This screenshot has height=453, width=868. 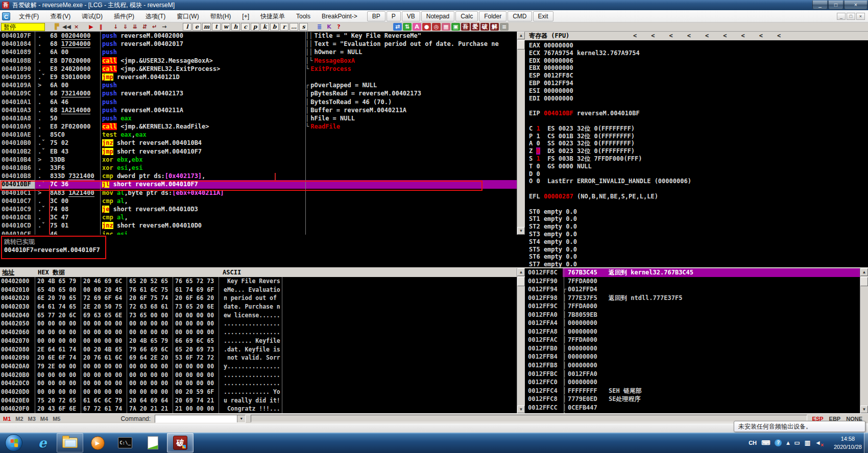 What do you see at coordinates (258, 61) in the screenshot?
I see `disasm-row: 0040108B.E8 D7020000call <jmp.&USER32.Me…` at bounding box center [258, 61].